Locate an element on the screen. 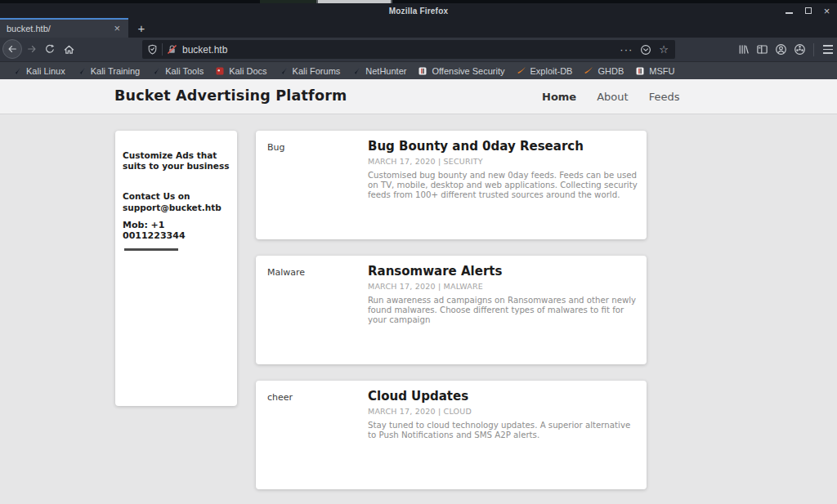 This screenshot has width=837, height=504. tab-title: bucket.htb/ is located at coordinates (59, 29).